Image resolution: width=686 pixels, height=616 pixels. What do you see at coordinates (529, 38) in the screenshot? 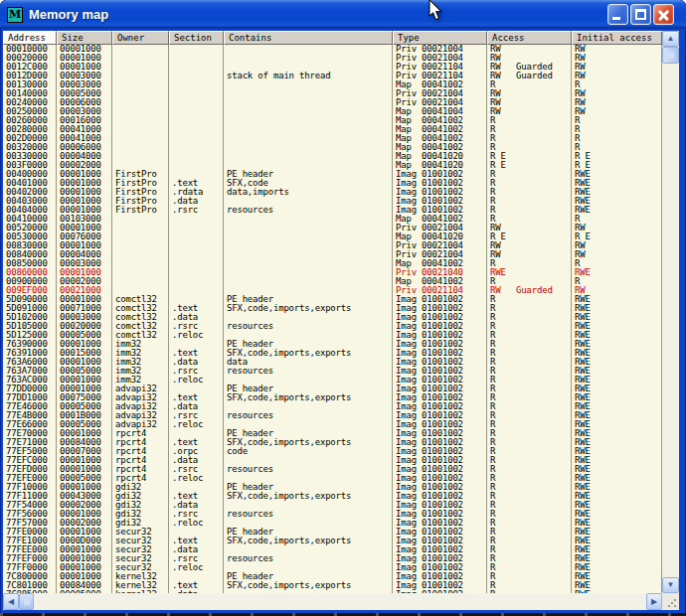
I see `column-header-access: Access` at bounding box center [529, 38].